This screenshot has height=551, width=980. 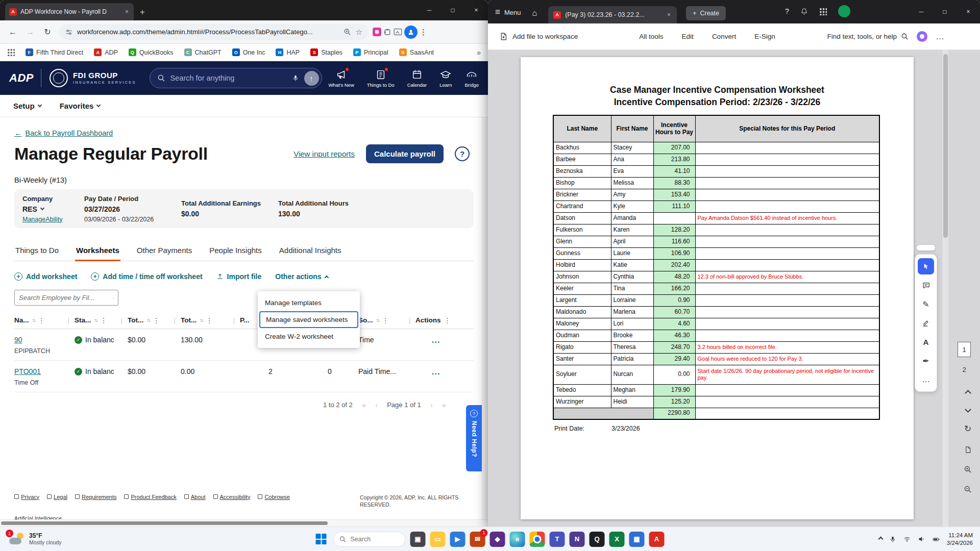 What do you see at coordinates (478, 539) in the screenshot?
I see `outlook-icon: ✉1` at bounding box center [478, 539].